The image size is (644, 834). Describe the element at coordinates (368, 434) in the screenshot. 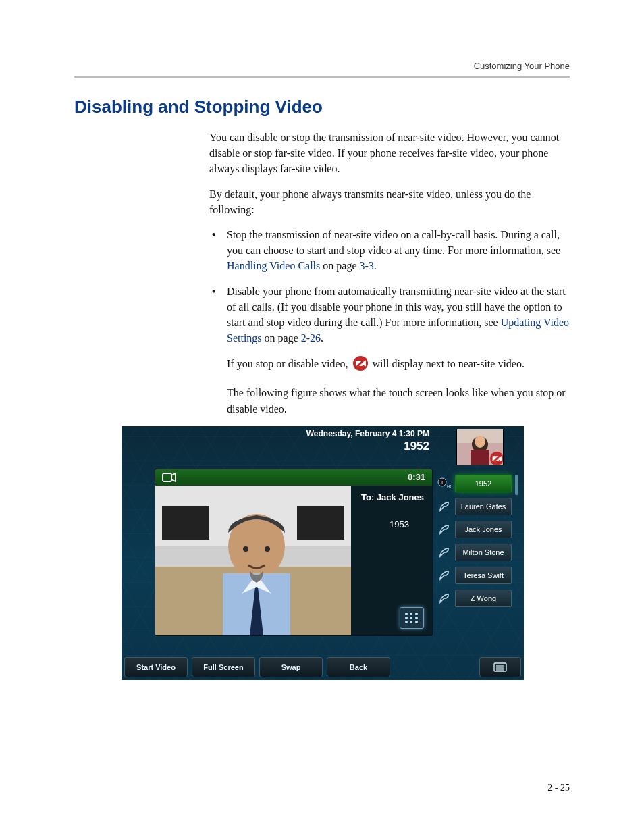

I see `status-datetime: Wednesday, February 4 1:30 PM` at that location.